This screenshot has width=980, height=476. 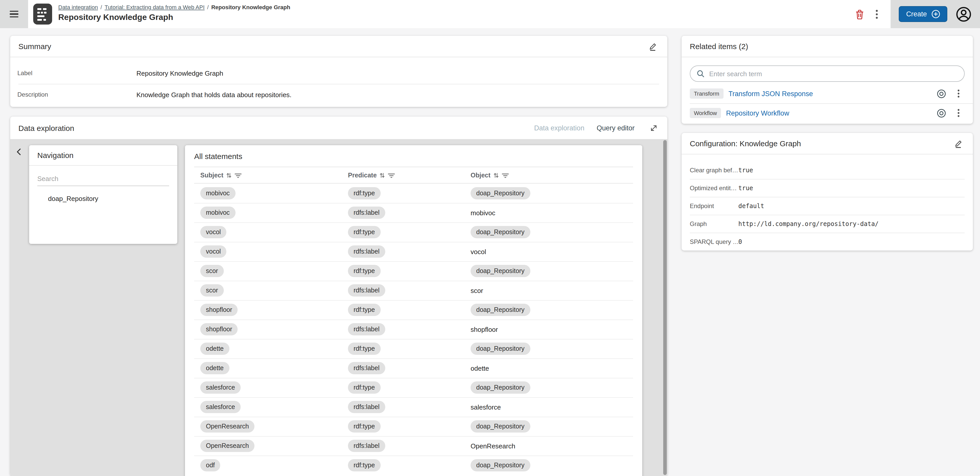 What do you see at coordinates (552, 175) in the screenshot?
I see `column-header: Object` at bounding box center [552, 175].